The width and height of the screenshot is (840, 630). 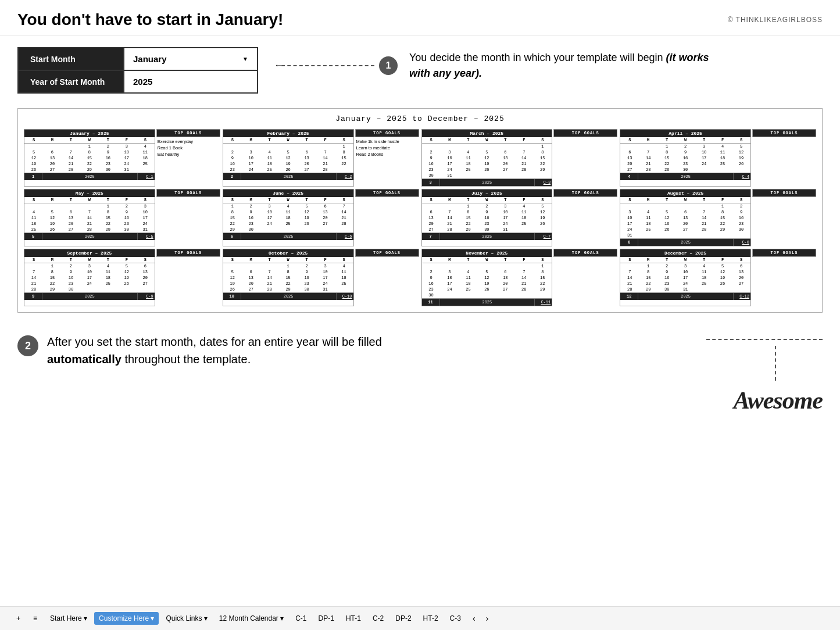 I want to click on year-value: 2025, so click(x=190, y=81).